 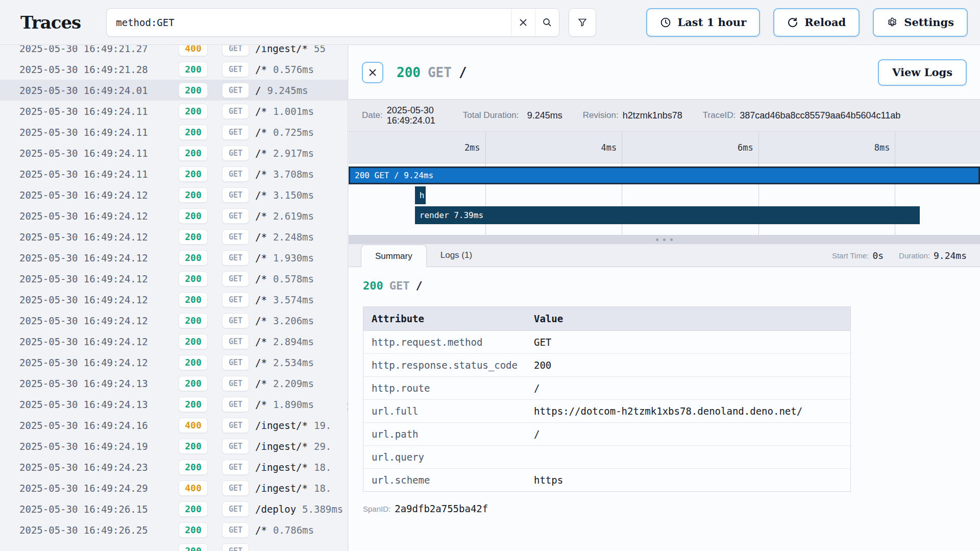 I want to click on trace-path: /ingest/*19., so click(x=293, y=425).